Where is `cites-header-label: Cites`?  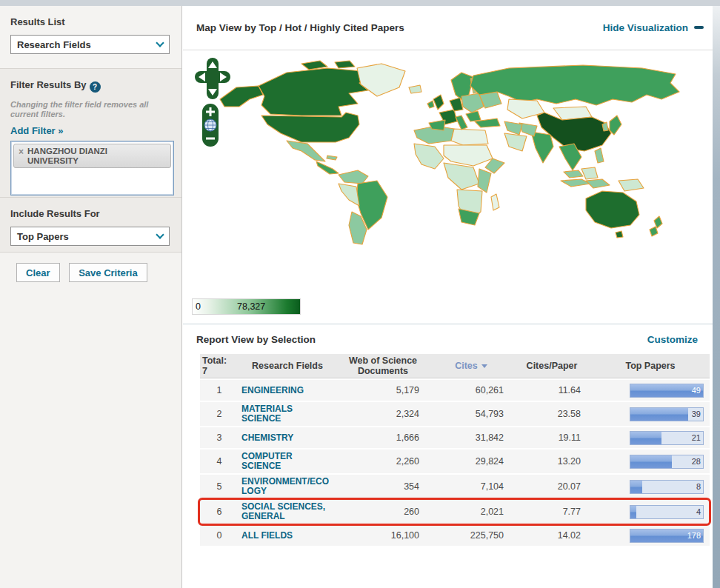 cites-header-label: Cites is located at coordinates (467, 366).